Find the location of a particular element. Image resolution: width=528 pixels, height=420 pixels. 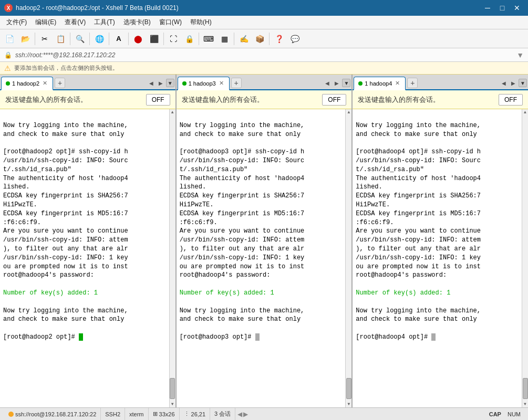

tab-prev-btn: ◀ is located at coordinates (151, 83).